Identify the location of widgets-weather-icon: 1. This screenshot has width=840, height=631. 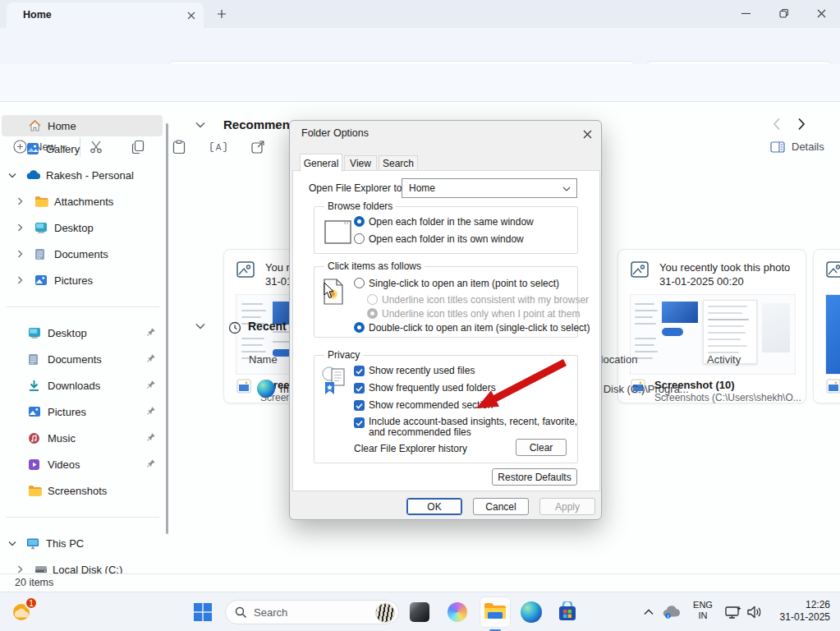
(22, 612).